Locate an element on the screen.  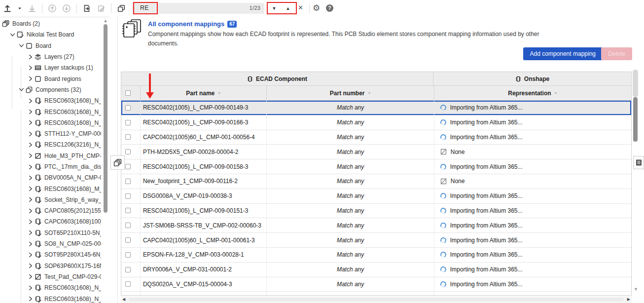
table-row: JST-SM06B-SRSS-TB_V_CMP-002-00060-3Match… is located at coordinates (376, 226).